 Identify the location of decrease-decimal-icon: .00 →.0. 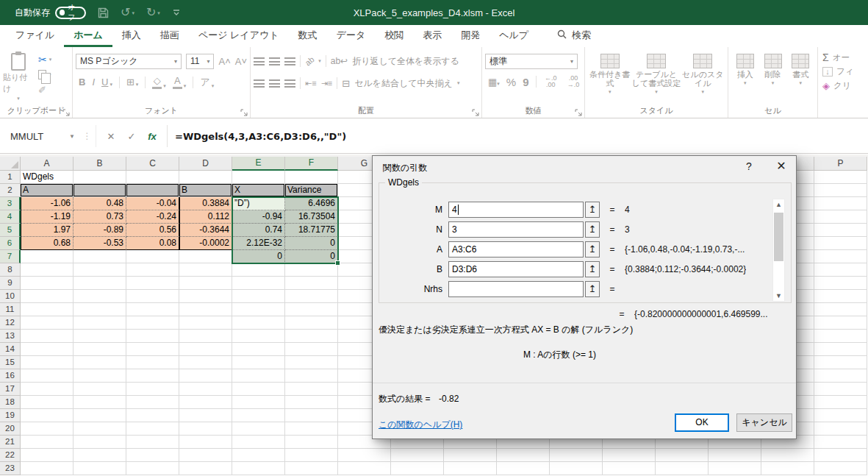
(573, 82).